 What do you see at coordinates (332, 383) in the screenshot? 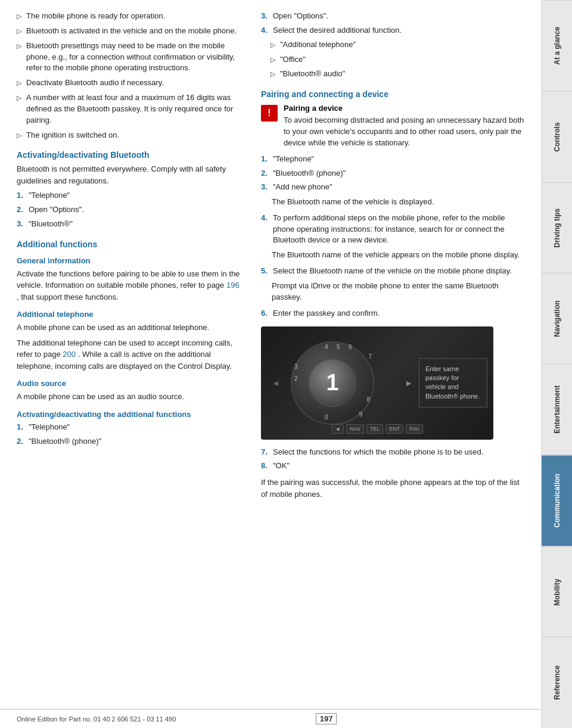
I see `idrive-controller: 4 5 6 7 2 3 8 9 0 1` at bounding box center [332, 383].